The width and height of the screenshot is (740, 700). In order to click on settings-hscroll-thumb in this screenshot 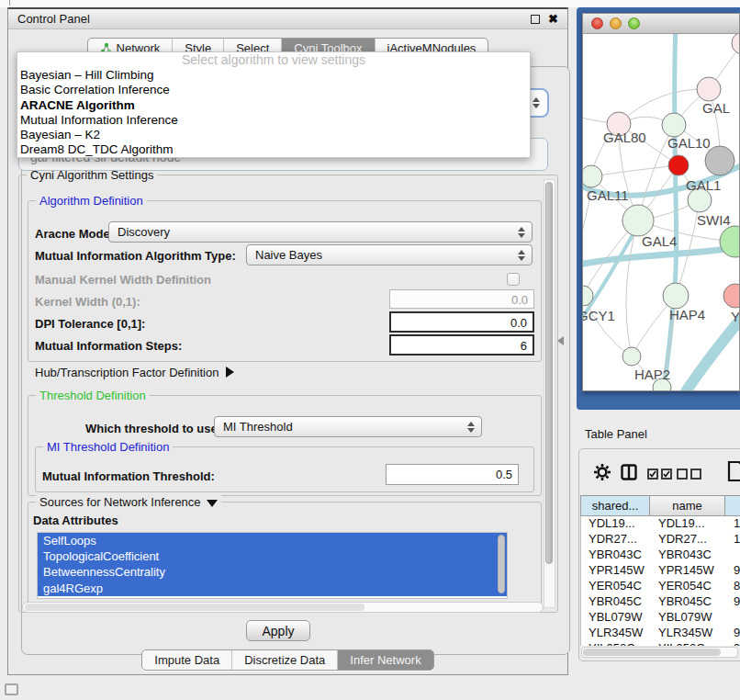, I will do `click(195, 607)`.